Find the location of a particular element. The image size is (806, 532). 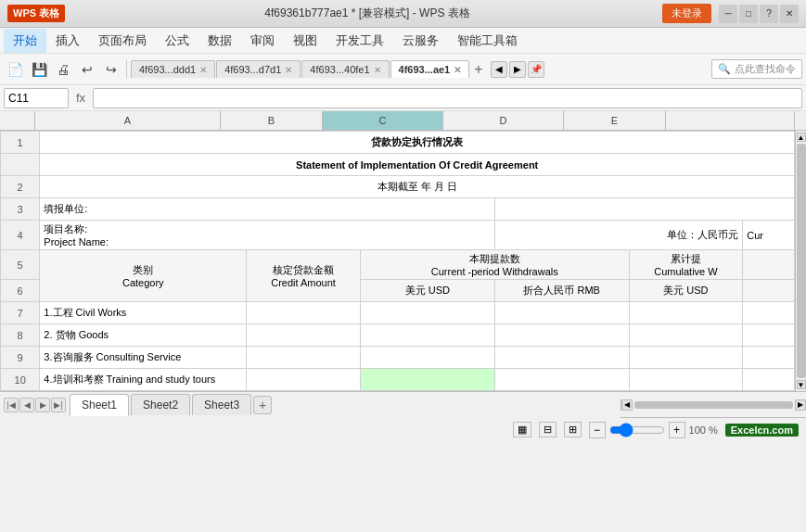

cell-row10-b is located at coordinates (304, 380).